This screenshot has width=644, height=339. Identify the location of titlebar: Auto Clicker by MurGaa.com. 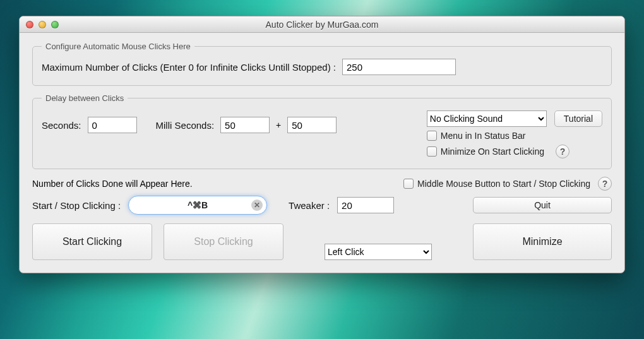
(322, 25).